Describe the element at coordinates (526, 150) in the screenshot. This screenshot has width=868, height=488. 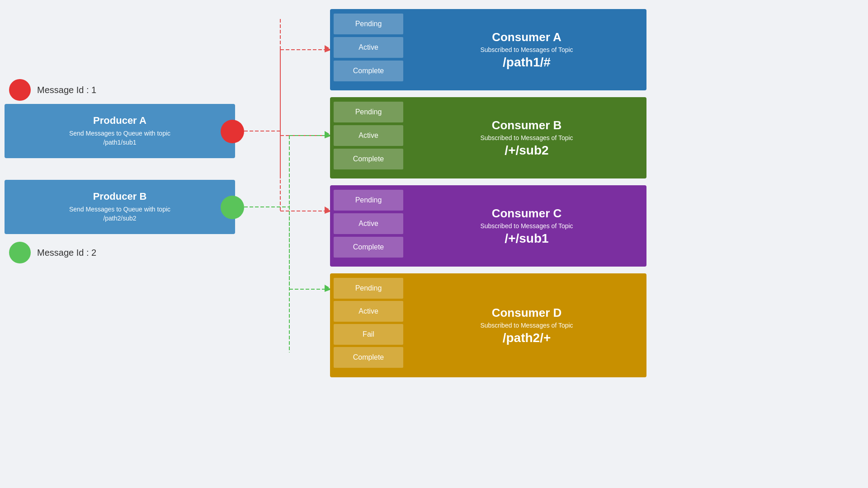
I see `consumer-b-topic: /+/sub2` at that location.